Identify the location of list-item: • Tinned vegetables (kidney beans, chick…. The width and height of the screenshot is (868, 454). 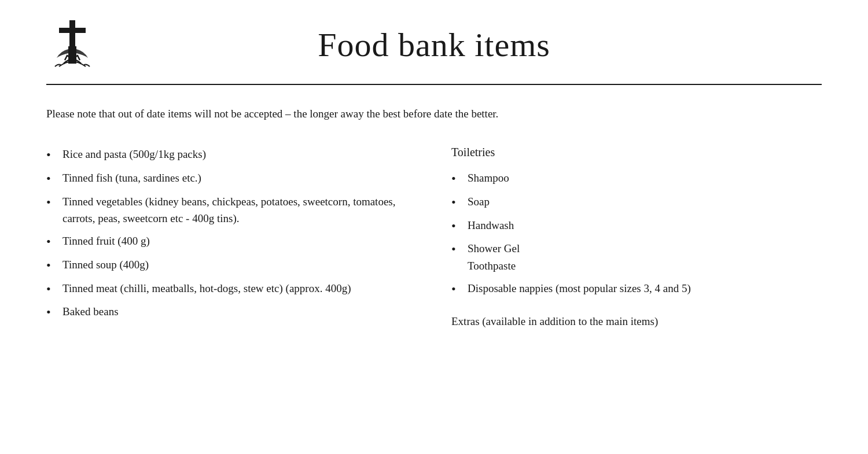
(231, 211).